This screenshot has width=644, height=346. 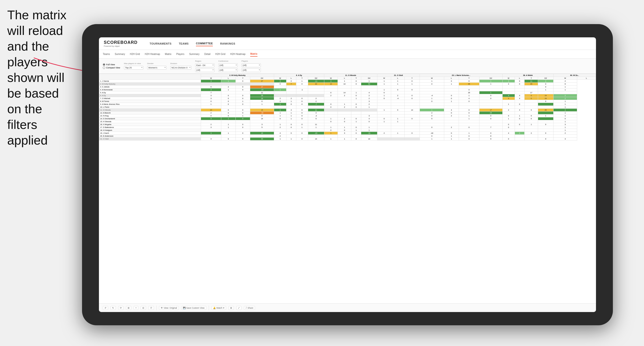 What do you see at coordinates (168, 54) in the screenshot?
I see `subnav-matrix: Matrix` at bounding box center [168, 54].